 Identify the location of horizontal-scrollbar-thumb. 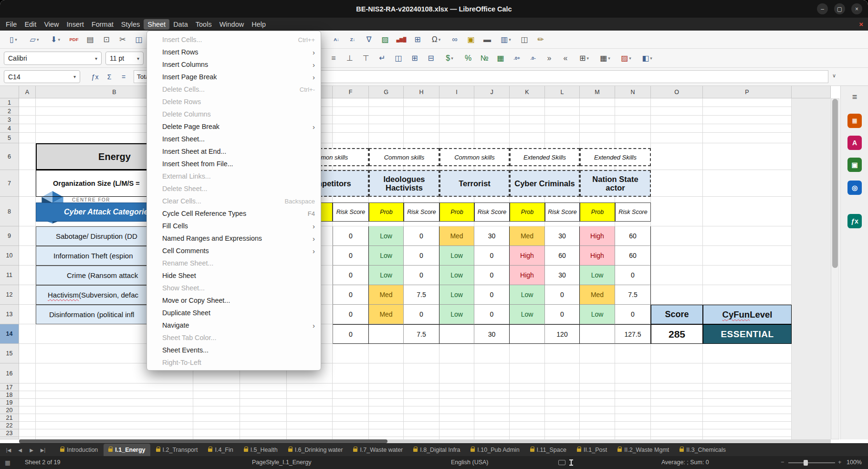
(203, 441).